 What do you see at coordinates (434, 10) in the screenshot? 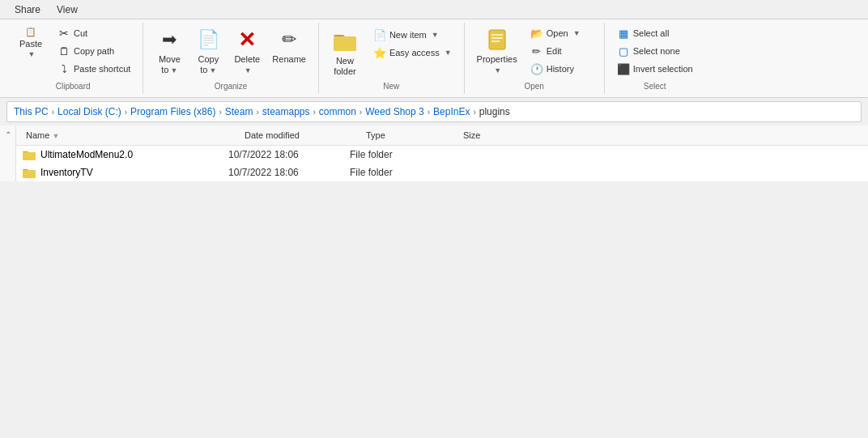
I see `ribbon-tab-bar: Share View` at bounding box center [434, 10].